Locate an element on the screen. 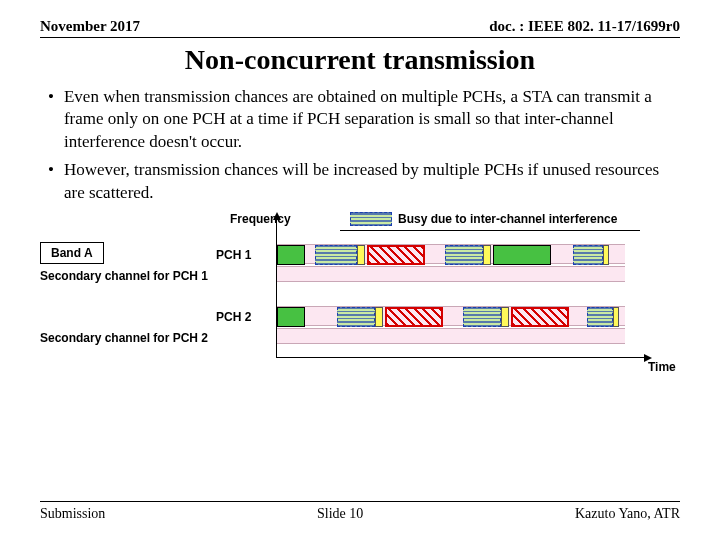  legend-rule is located at coordinates (490, 230).